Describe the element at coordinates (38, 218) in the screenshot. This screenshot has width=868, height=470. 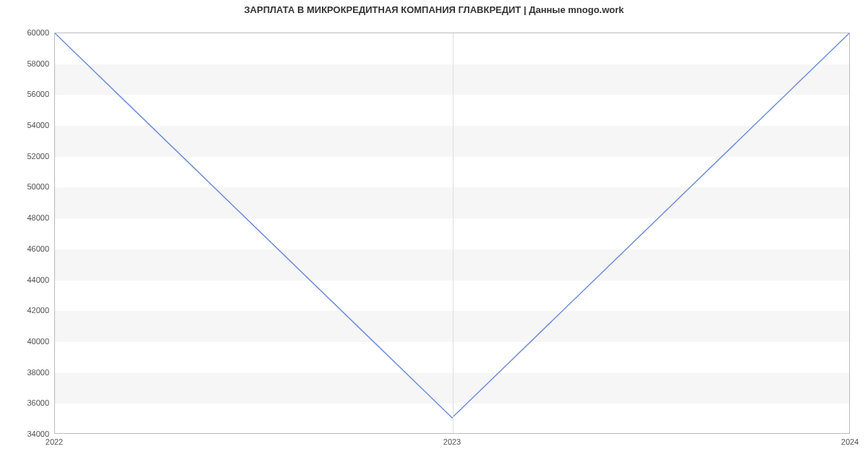
I see `y-tick-label: 48000` at that location.